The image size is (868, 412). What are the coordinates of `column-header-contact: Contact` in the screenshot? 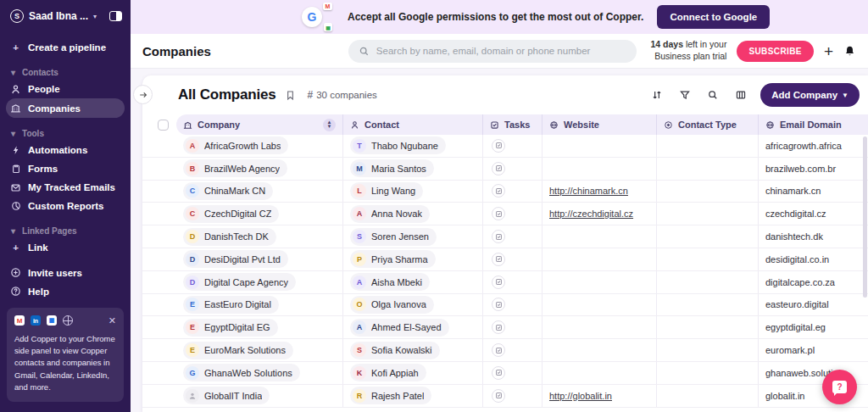 It's located at (414, 125).